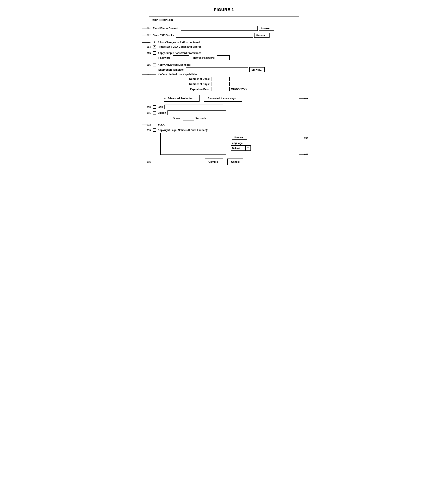  What do you see at coordinates (238, 148) in the screenshot?
I see `language-select-text: Default` at bounding box center [238, 148].